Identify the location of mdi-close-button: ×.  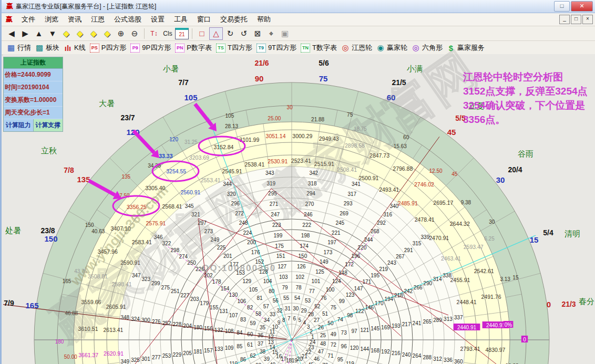
(588, 19).